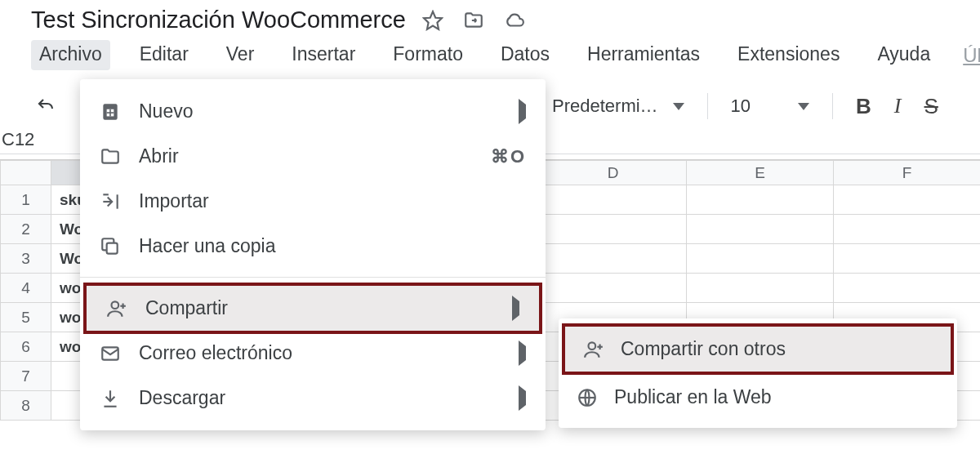 The height and width of the screenshot is (463, 980). Describe the element at coordinates (428, 56) in the screenshot. I see `menu-formato: Formato` at that location.